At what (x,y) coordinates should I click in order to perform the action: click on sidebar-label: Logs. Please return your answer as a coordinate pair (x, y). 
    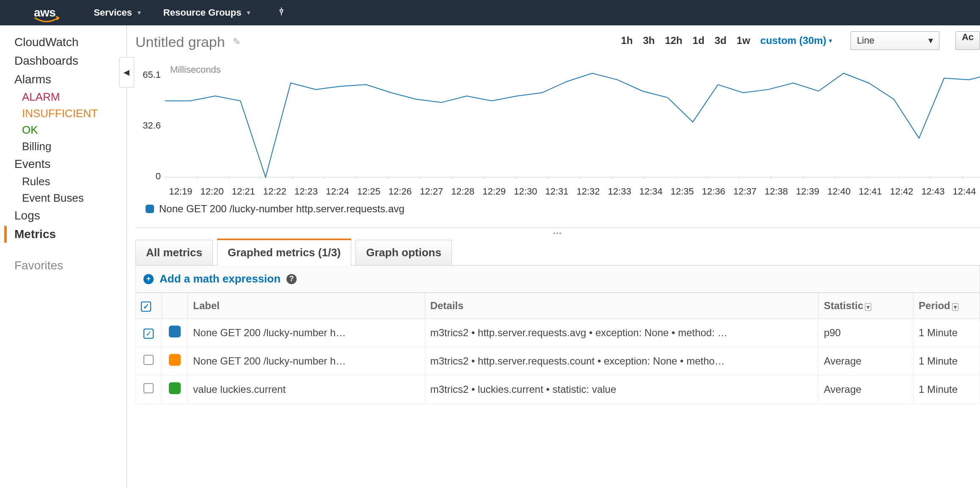
    Looking at the image, I should click on (27, 216).